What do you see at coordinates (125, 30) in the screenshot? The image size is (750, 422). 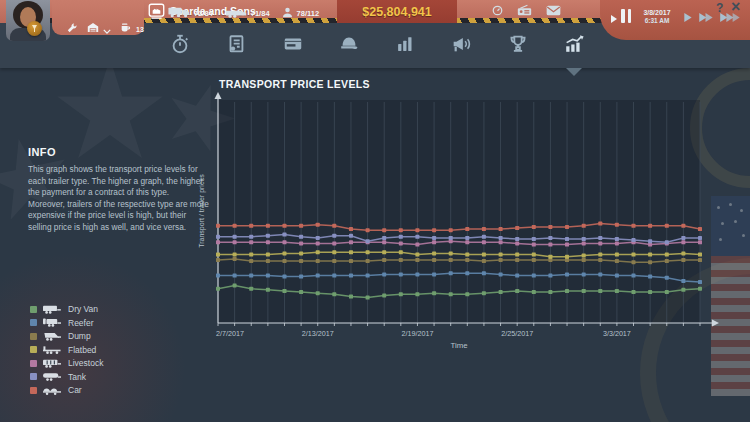 I see `coffee-cup-button` at bounding box center [125, 30].